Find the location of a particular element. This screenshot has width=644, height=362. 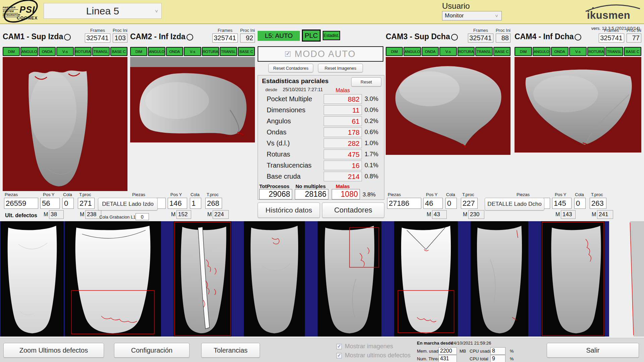

stats-value-box: 16 is located at coordinates (343, 166).